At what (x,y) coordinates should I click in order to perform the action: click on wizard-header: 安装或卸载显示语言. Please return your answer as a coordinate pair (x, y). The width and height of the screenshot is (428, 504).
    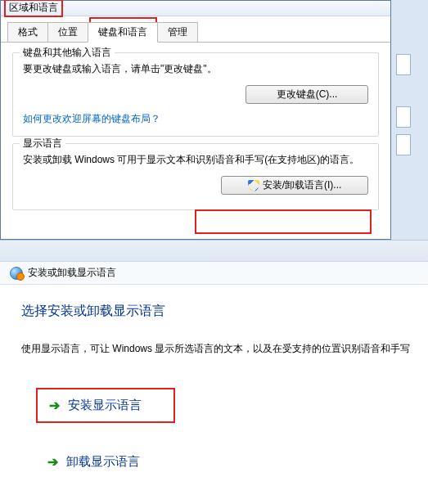
    Looking at the image, I should click on (214, 273).